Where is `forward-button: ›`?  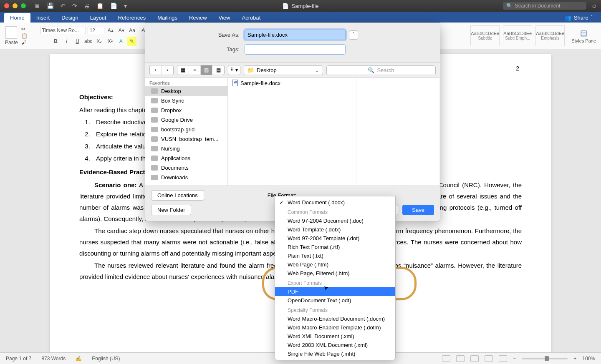 forward-button: › is located at coordinates (167, 70).